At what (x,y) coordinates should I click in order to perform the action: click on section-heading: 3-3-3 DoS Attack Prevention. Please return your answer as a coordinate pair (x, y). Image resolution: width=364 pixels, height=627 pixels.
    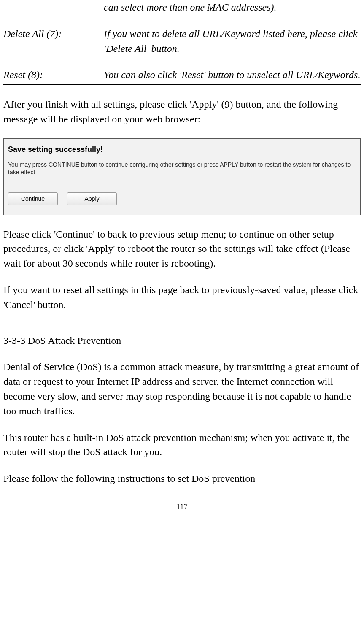
    Looking at the image, I should click on (182, 341).